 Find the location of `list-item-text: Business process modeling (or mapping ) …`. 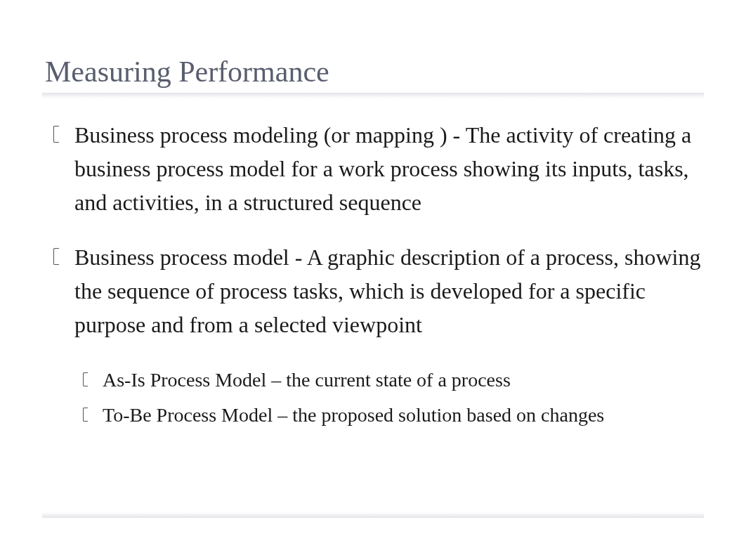

list-item-text: Business process modeling (or mapping ) … is located at coordinates (383, 169).